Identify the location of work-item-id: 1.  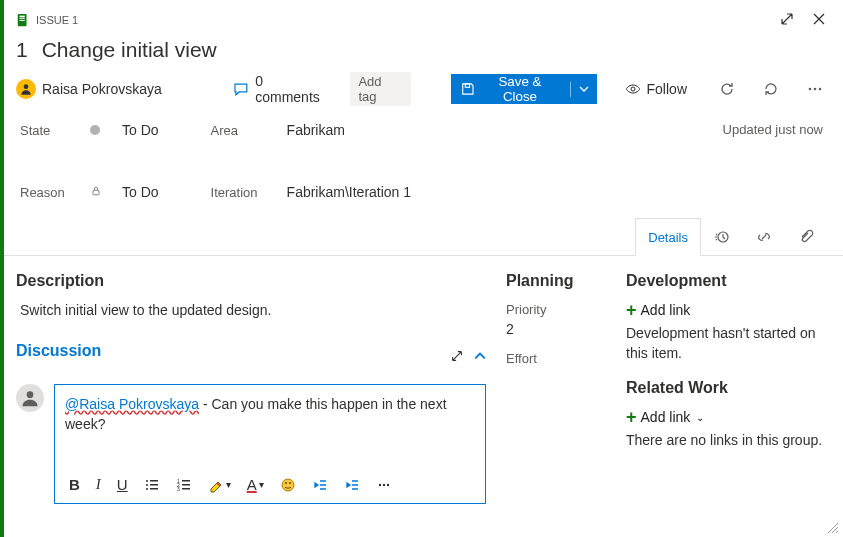
(22, 50).